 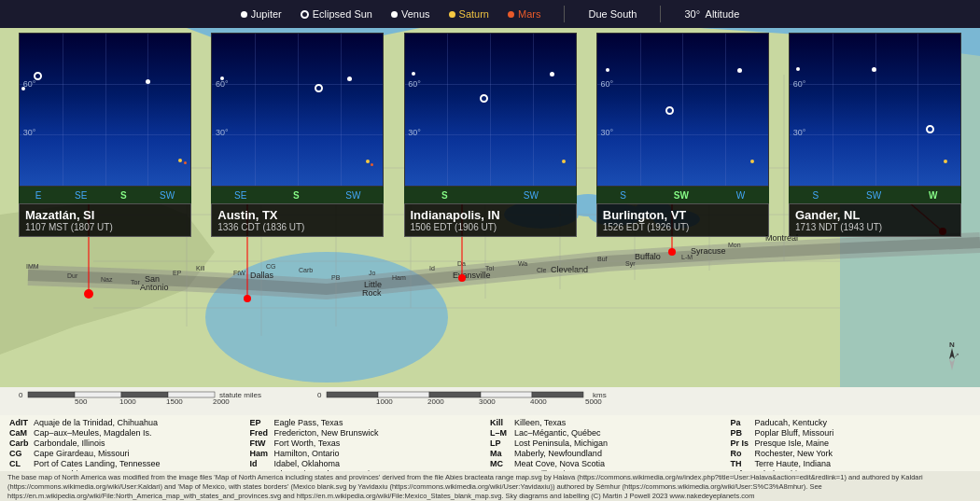 What do you see at coordinates (529, 14) in the screenshot?
I see `mars-label: Mars` at bounding box center [529, 14].